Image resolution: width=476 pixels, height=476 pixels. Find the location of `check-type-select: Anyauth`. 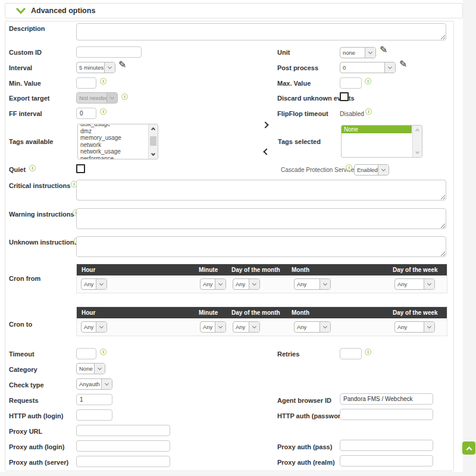

check-type-select: Anyauth is located at coordinates (94, 384).